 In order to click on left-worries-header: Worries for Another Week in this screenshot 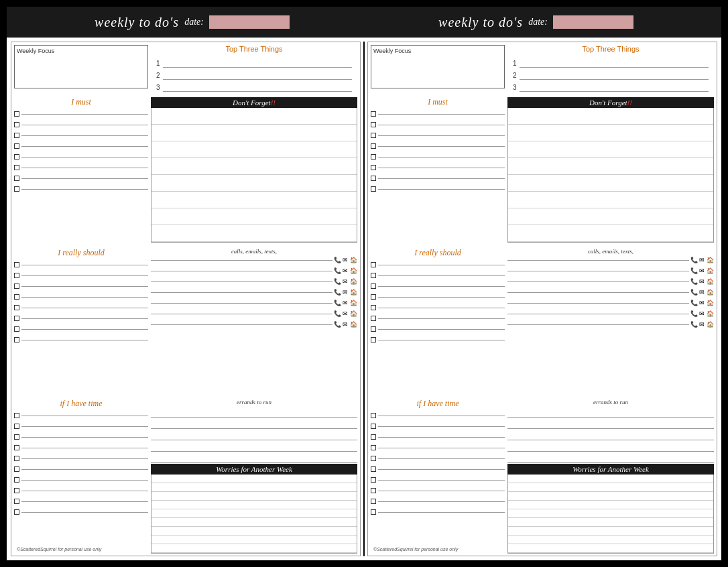, I will do `click(254, 469)`.